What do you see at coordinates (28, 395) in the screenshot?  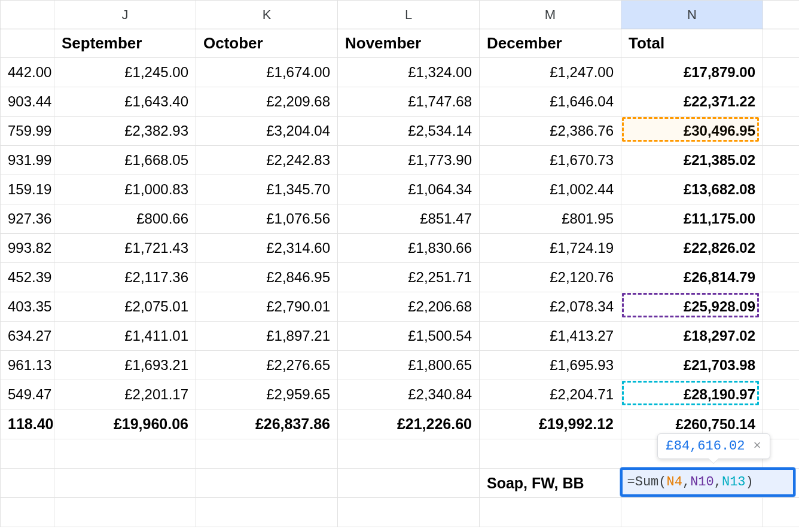 I see `cell: 549.47` at bounding box center [28, 395].